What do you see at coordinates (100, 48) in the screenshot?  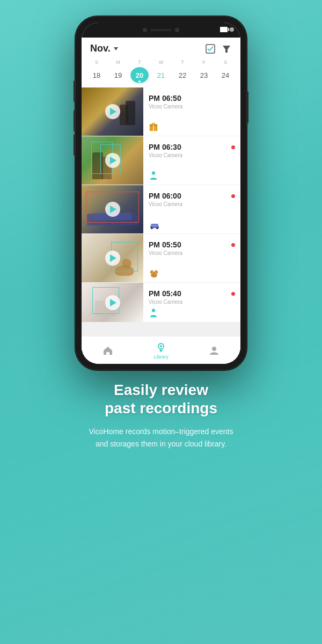 I see `month-label: Nov.` at bounding box center [100, 48].